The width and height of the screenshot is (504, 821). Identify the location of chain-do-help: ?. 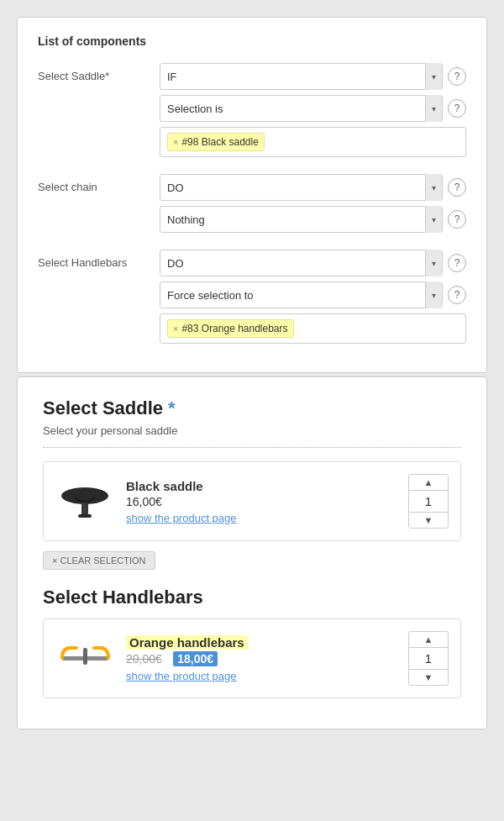
(457, 187).